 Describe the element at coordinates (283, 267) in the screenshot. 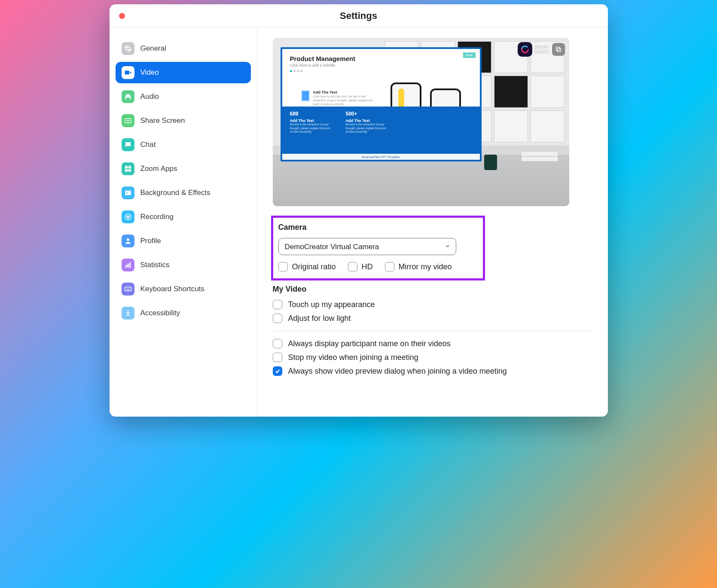

I see `original-ratio-checkbox` at that location.